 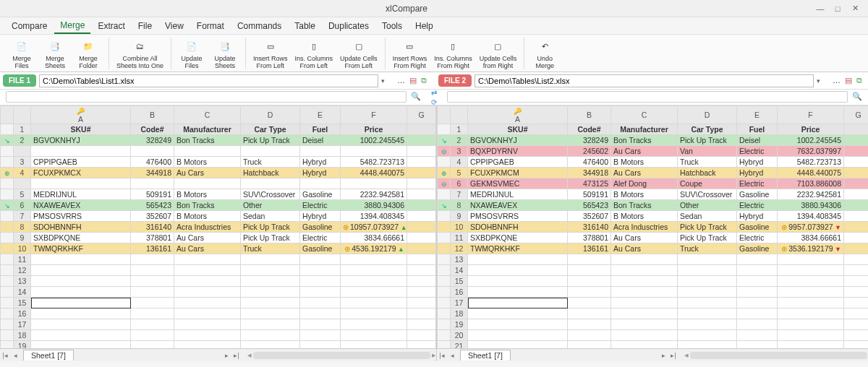 What do you see at coordinates (374, 173) in the screenshot?
I see `cell-price: 4448.440075` at bounding box center [374, 173].